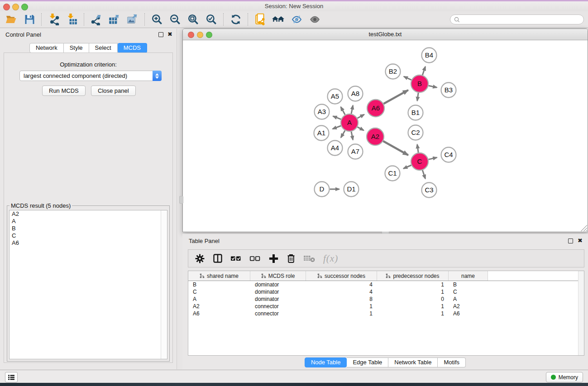  I want to click on select-all-button, so click(236, 258).